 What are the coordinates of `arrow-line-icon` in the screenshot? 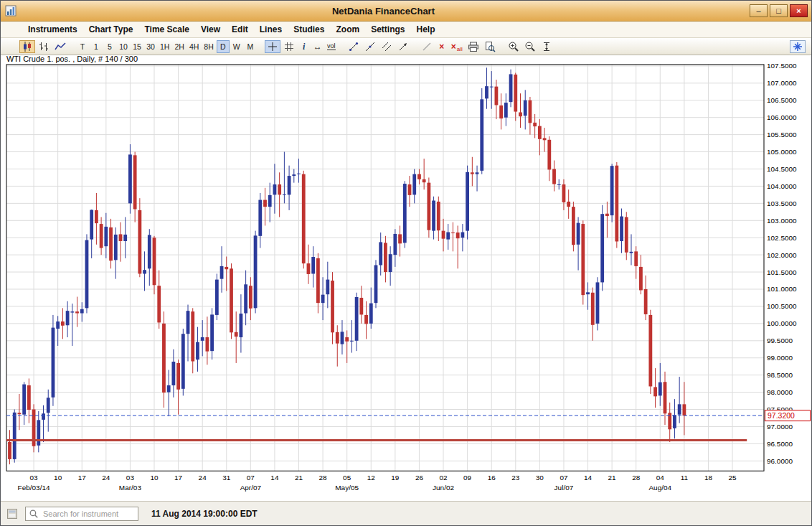 It's located at (403, 47).